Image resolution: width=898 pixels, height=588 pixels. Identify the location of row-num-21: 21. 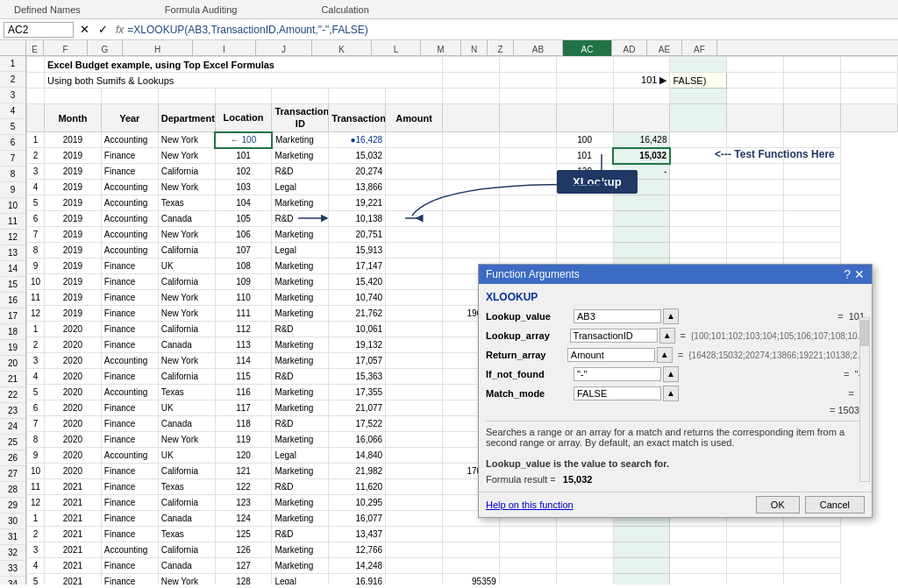
(12, 379).